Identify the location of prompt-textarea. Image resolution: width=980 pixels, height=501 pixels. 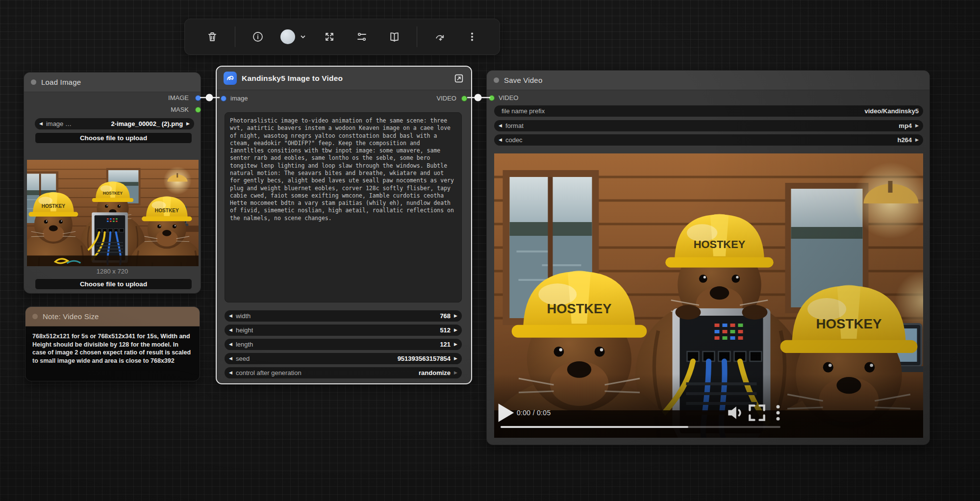
(343, 207).